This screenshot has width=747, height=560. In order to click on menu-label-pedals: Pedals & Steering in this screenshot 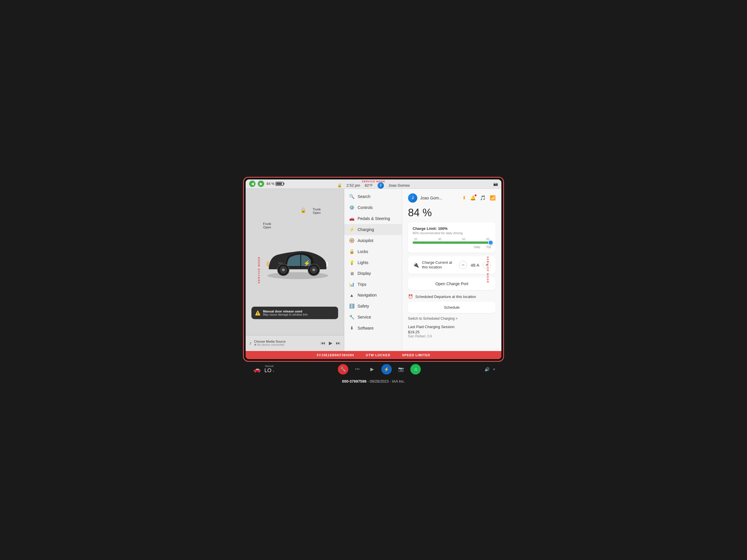, I will do `click(374, 219)`.